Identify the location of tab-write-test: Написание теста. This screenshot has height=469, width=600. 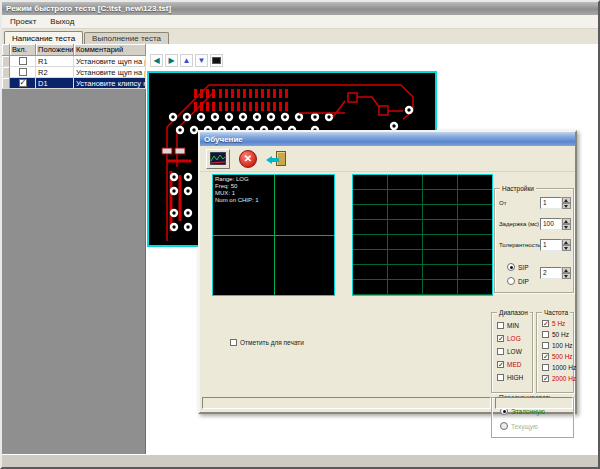
(44, 38).